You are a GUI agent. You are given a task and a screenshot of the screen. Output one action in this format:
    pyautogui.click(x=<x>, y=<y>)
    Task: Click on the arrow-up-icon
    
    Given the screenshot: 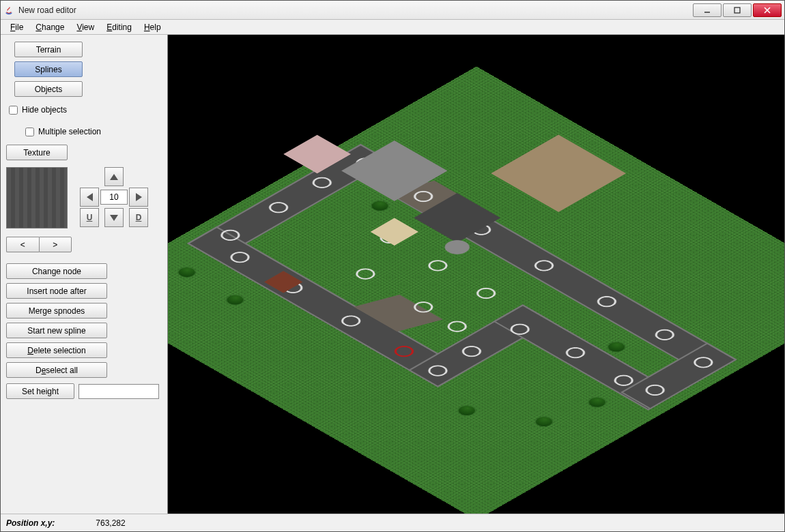 What is the action you would take?
    pyautogui.click(x=114, y=177)
    